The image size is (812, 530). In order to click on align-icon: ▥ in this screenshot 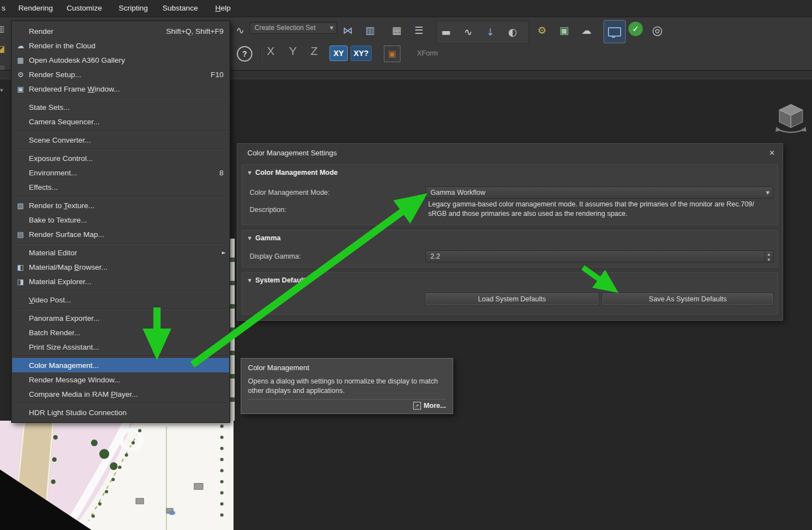, I will do `click(370, 30)`.